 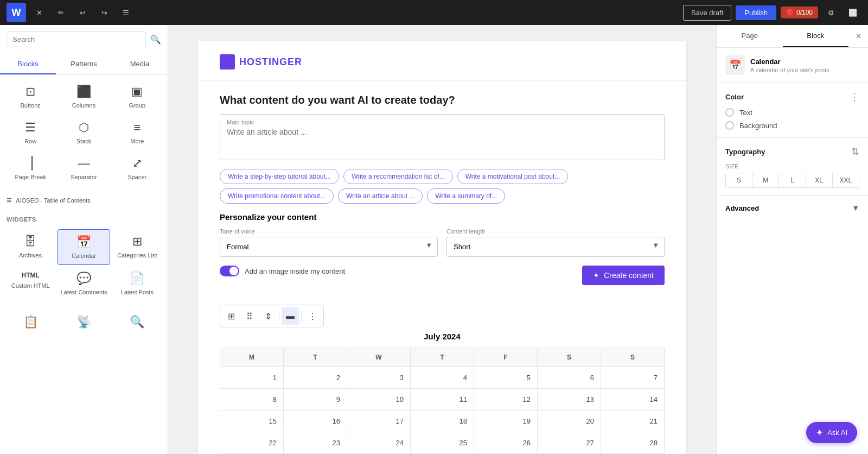 What do you see at coordinates (739, 180) in the screenshot?
I see `size-btn-s: S` at bounding box center [739, 180].